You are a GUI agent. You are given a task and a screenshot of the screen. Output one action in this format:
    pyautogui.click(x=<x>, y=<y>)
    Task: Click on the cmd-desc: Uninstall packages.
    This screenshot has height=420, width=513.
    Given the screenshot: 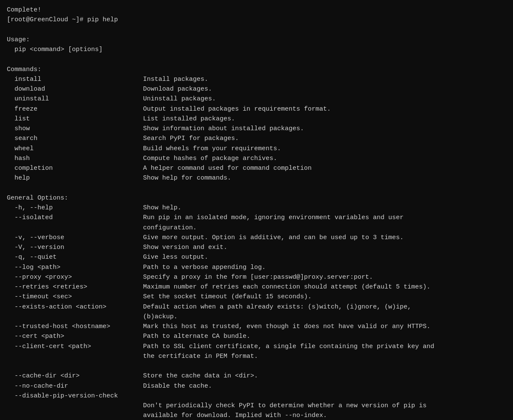 What is the action you would take?
    pyautogui.click(x=180, y=99)
    